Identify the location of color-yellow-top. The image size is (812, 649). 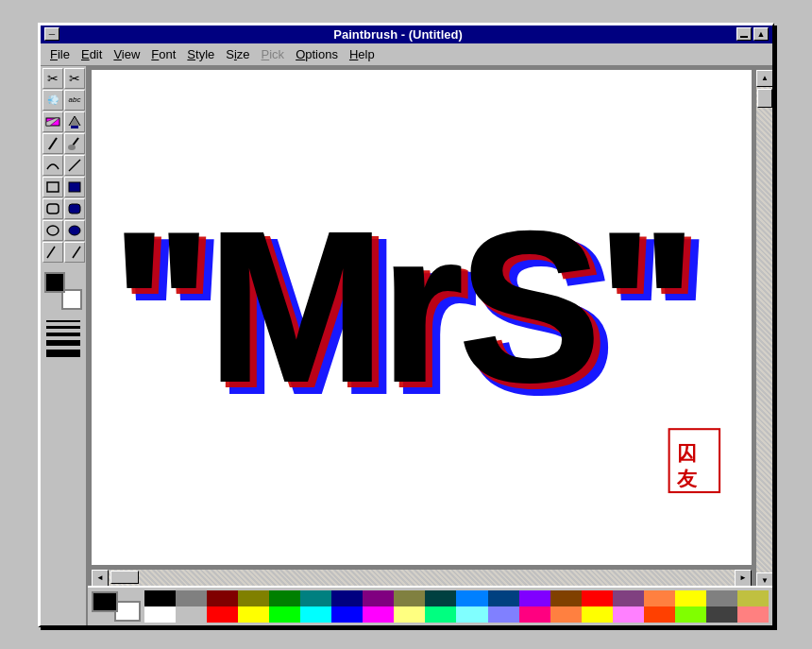
(691, 599).